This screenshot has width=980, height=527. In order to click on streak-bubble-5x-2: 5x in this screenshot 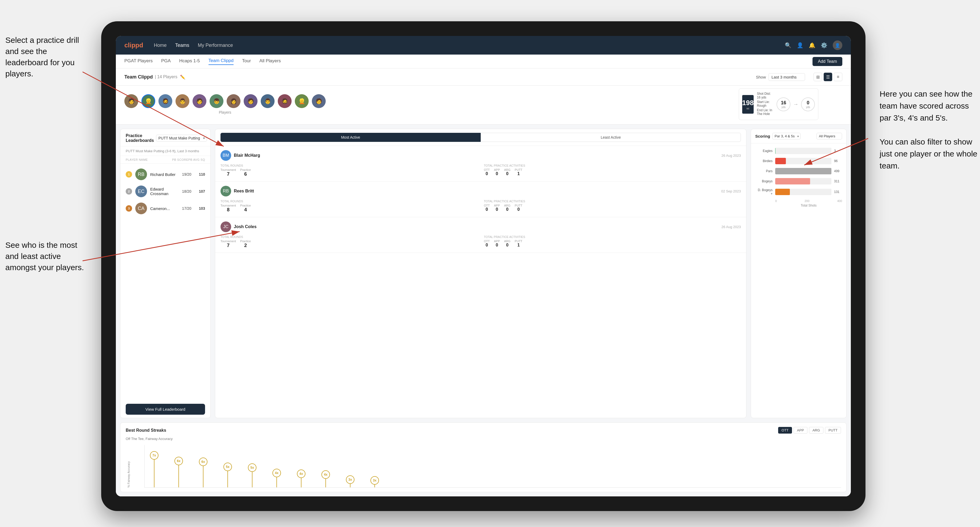, I will do `click(252, 468)`.